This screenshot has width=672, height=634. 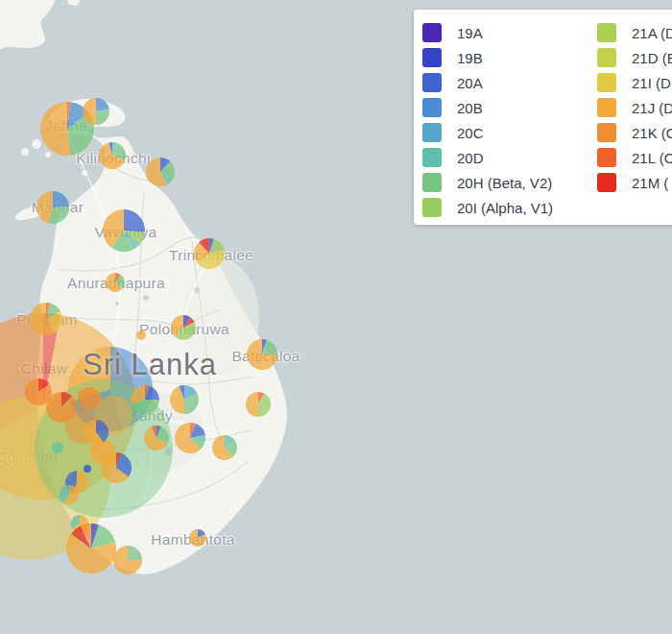 I want to click on pie-chart-puttalam, so click(x=46, y=319).